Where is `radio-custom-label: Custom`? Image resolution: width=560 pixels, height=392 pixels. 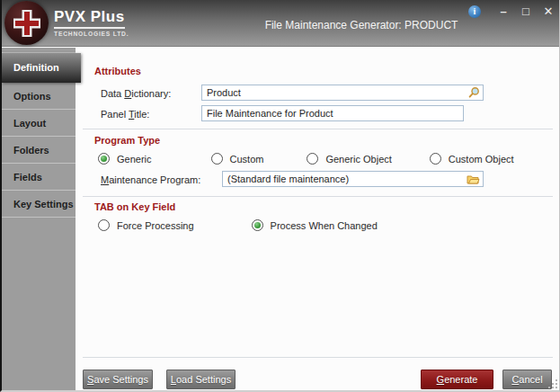
radio-custom-label: Custom is located at coordinates (247, 159).